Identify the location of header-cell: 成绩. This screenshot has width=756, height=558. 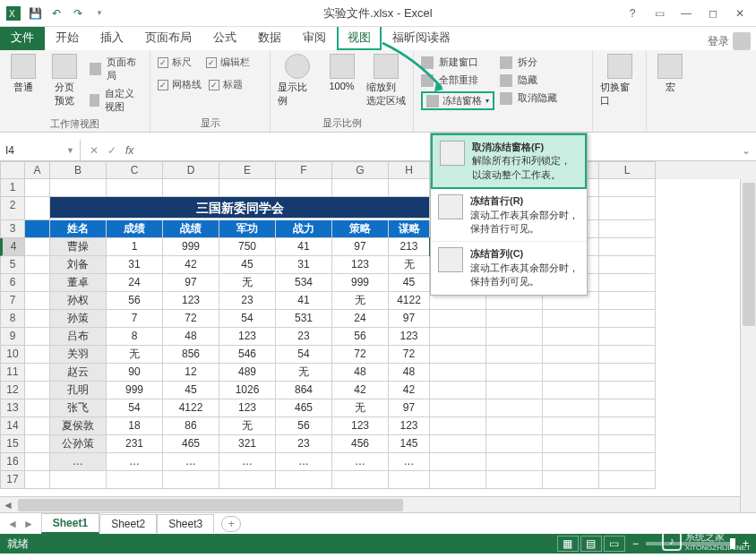
(134, 229).